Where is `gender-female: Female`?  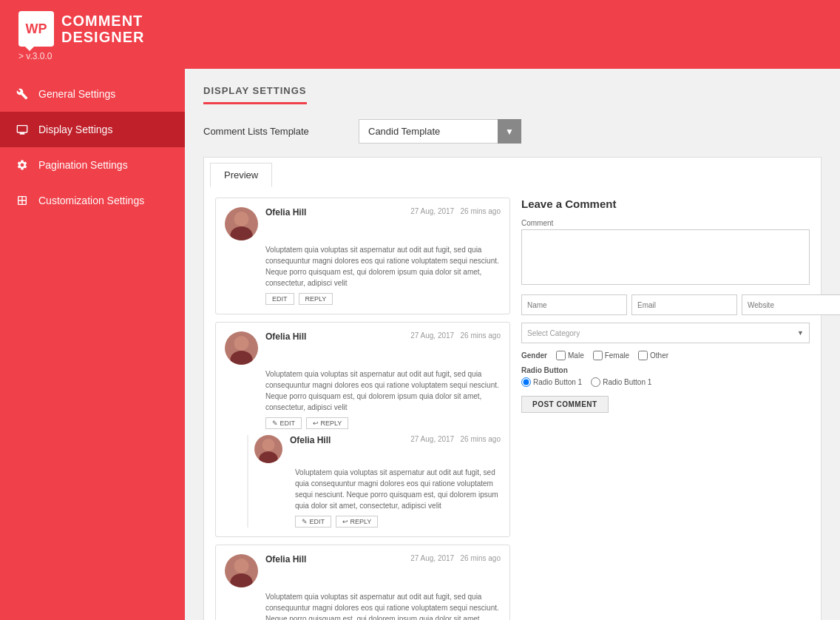
gender-female: Female is located at coordinates (611, 355).